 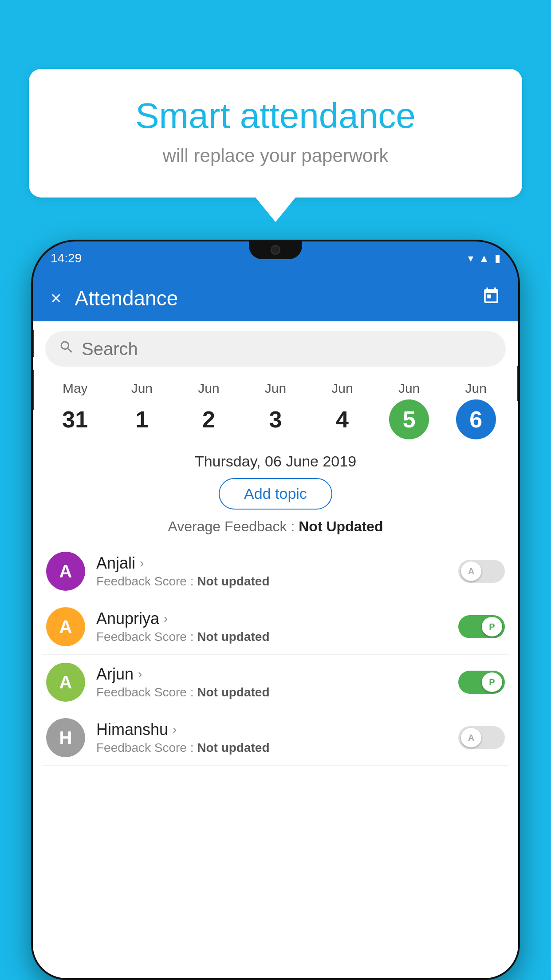 What do you see at coordinates (277, 730) in the screenshot?
I see `student-name: Himanshu ›` at bounding box center [277, 730].